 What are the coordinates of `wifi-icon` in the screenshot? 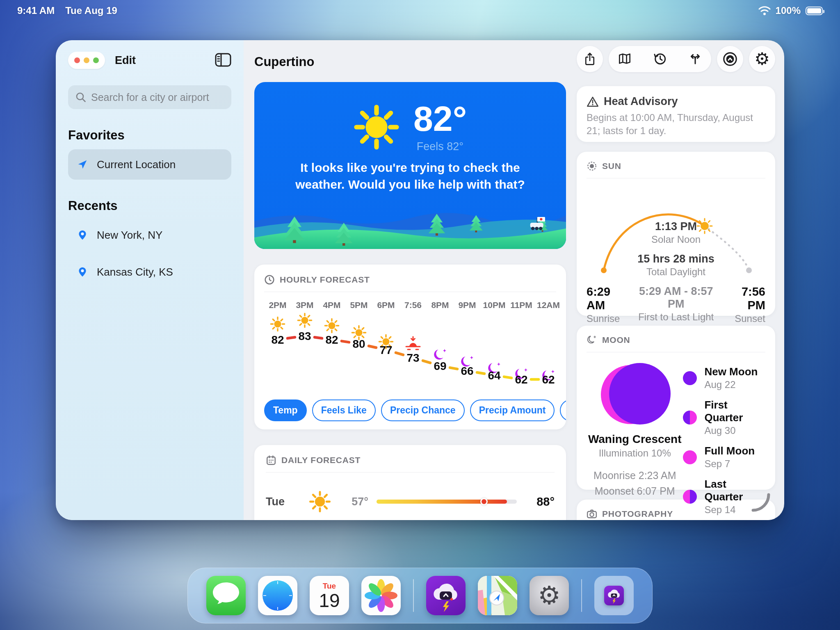 It's located at (765, 11).